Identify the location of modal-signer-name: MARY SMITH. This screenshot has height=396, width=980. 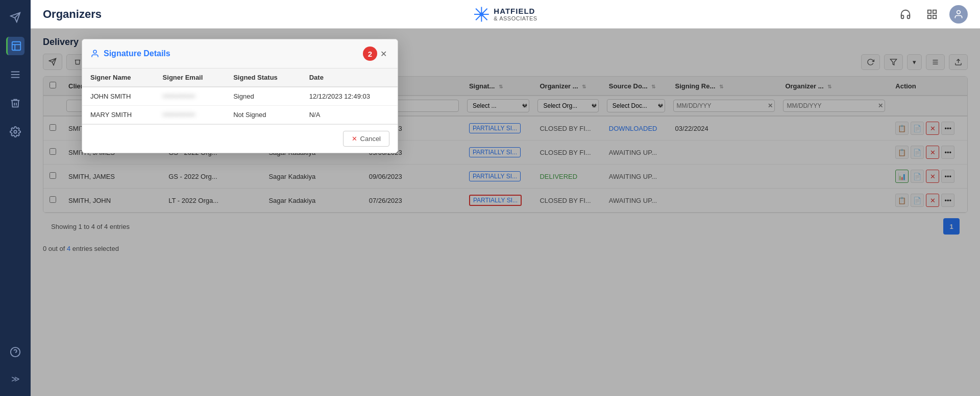
(118, 115).